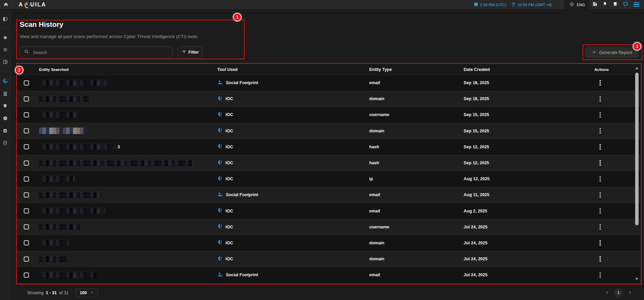 The image size is (644, 300). I want to click on documentation-button, so click(615, 5).